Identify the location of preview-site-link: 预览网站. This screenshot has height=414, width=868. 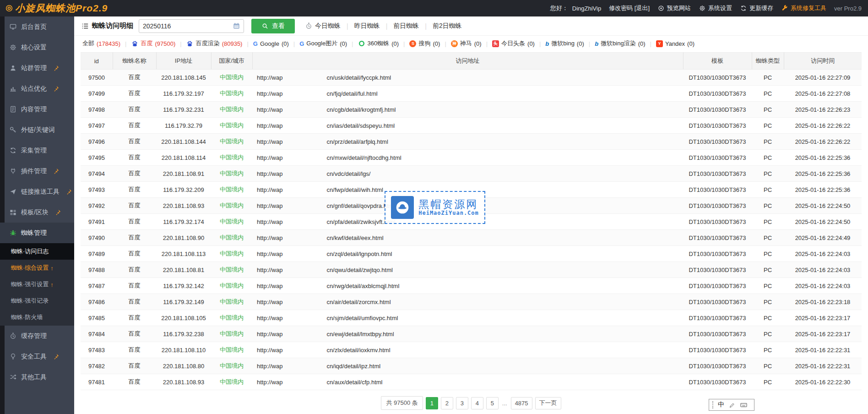
(674, 8).